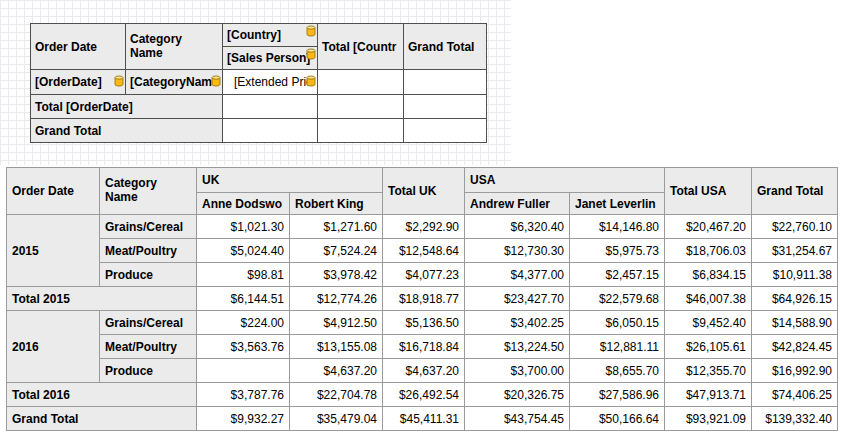  What do you see at coordinates (424, 192) in the screenshot?
I see `col-header-total-uk: Total UK` at bounding box center [424, 192].